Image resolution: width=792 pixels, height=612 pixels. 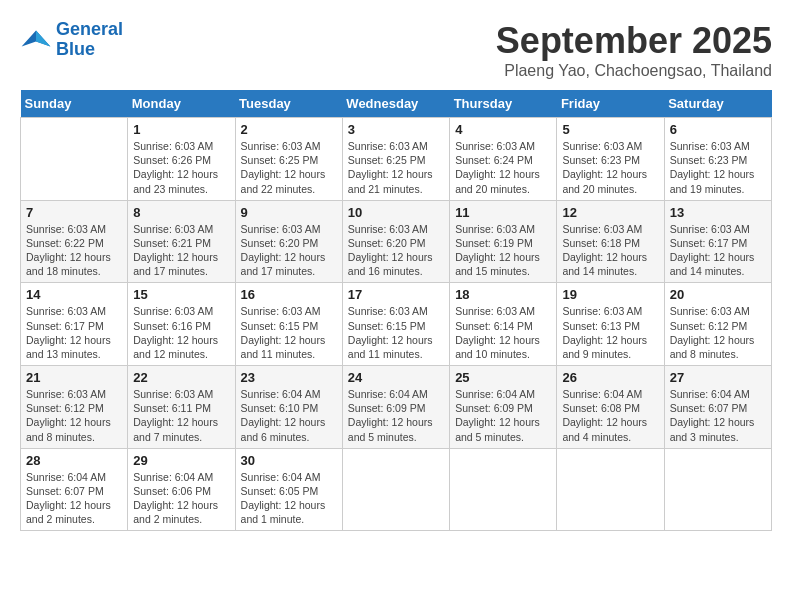 What do you see at coordinates (288, 242) in the screenshot?
I see `calendar-cell: 9 Sunrise: 6:03 AMSunset: 6:20 PMDayligh…` at bounding box center [288, 242].